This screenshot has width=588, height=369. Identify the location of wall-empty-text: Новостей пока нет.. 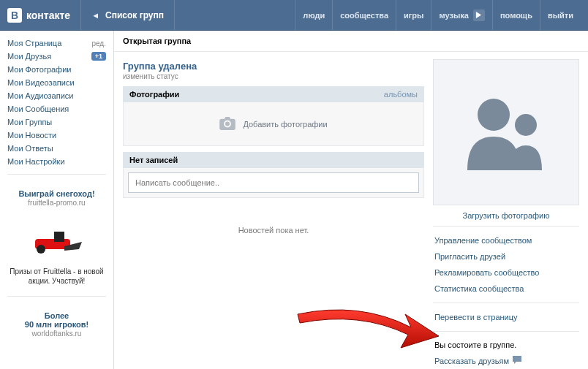
(274, 230).